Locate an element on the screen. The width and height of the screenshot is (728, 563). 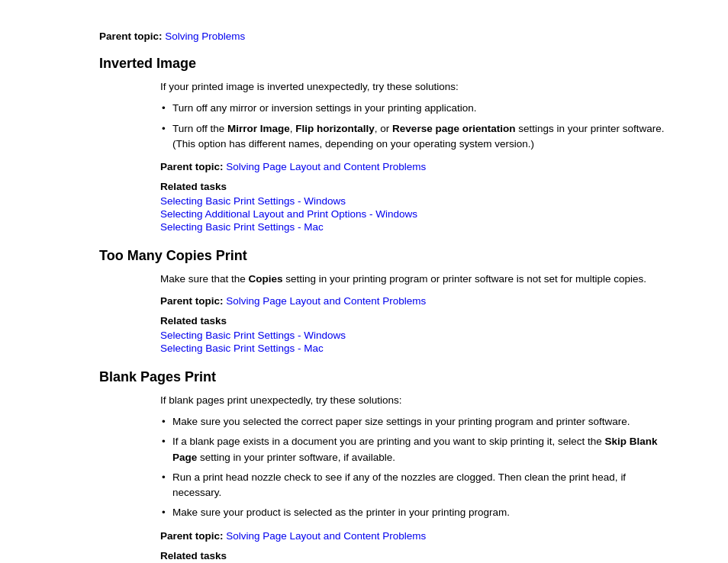
too-many-copies-heading: Too Many Copies Print is located at coordinates (383, 256).